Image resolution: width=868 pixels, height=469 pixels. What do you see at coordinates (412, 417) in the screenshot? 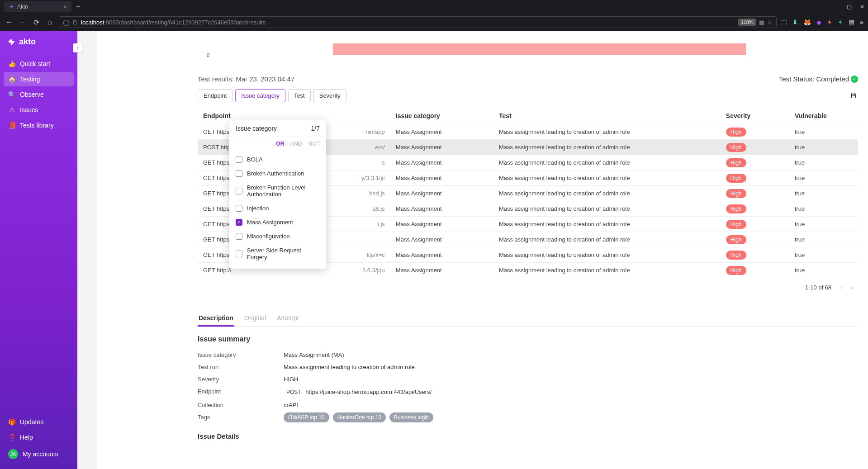
I see `tag-pill: Business logic` at bounding box center [412, 417].